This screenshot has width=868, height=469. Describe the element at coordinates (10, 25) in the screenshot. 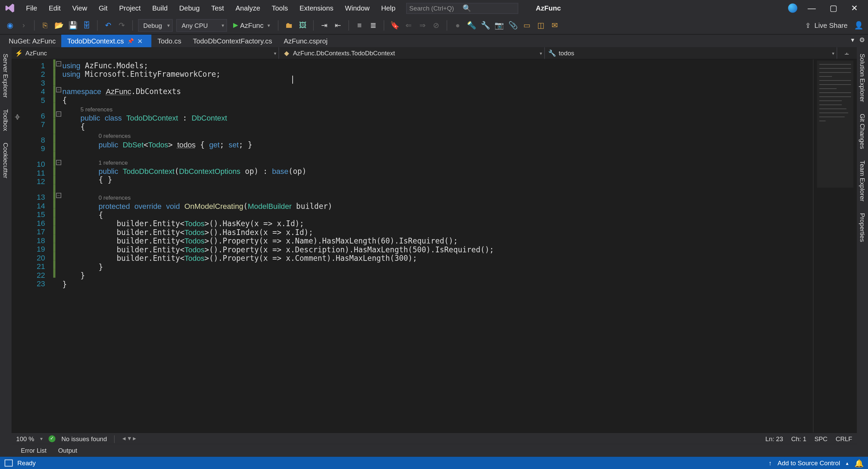

I see `nav-back-icon: ◉` at that location.